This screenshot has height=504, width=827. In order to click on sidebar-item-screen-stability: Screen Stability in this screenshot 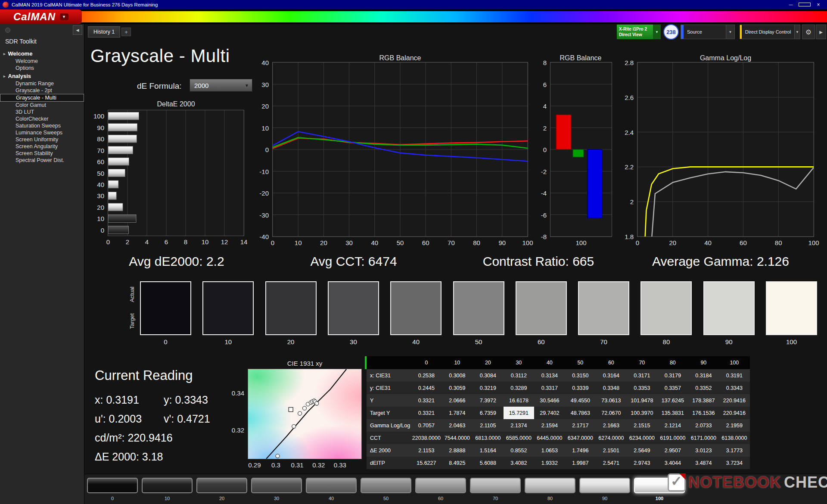, I will do `click(42, 153)`.